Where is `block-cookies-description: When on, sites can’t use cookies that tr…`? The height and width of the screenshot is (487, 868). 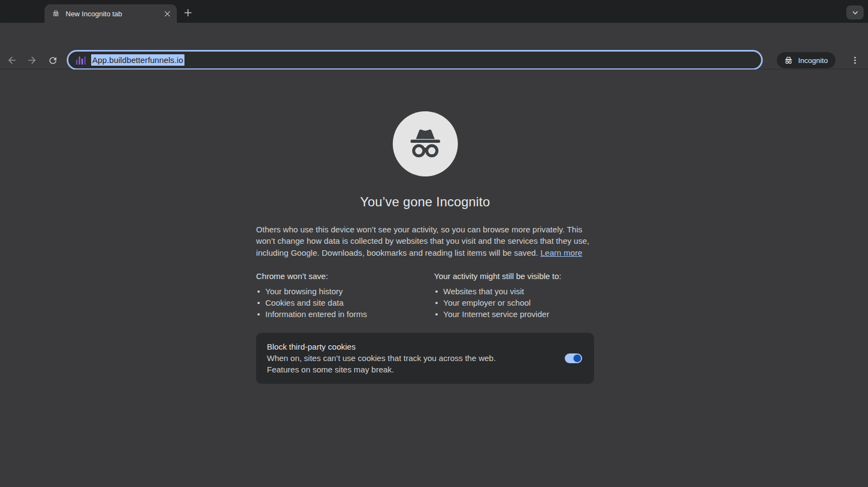 block-cookies-description: When on, sites can’t use cookies that tr… is located at coordinates (398, 364).